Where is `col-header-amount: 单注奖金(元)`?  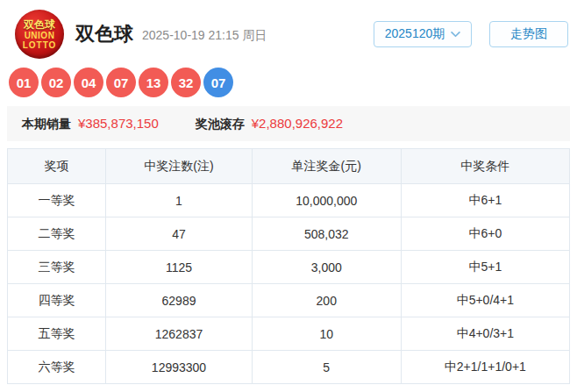
col-header-amount: 单注奖金(元) is located at coordinates (326, 167).